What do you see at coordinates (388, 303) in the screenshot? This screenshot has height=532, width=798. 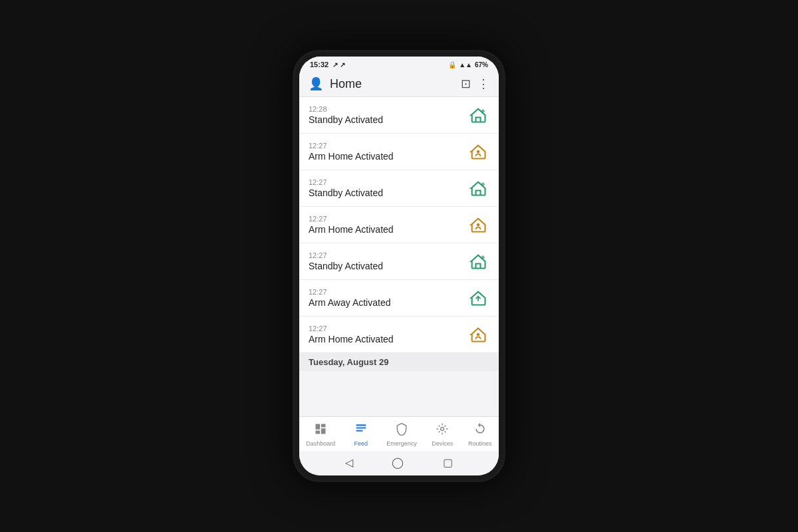 I see `feed-item-label: Arm Away Activated` at bounding box center [388, 303].